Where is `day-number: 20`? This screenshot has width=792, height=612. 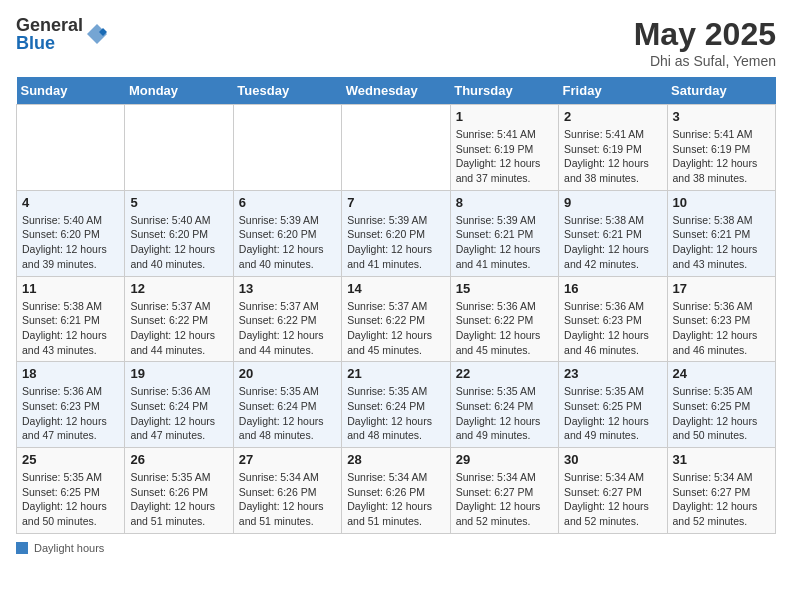
day-number: 20 is located at coordinates (288, 374).